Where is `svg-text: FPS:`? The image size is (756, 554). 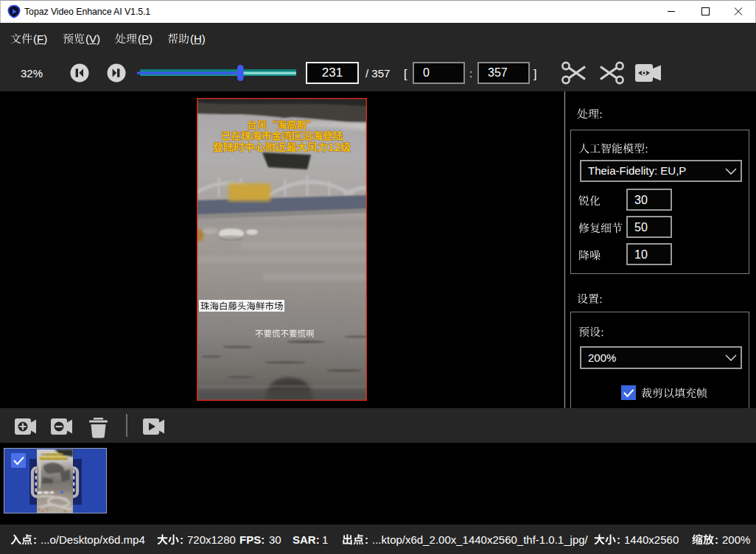 svg-text: FPS: is located at coordinates (252, 539).